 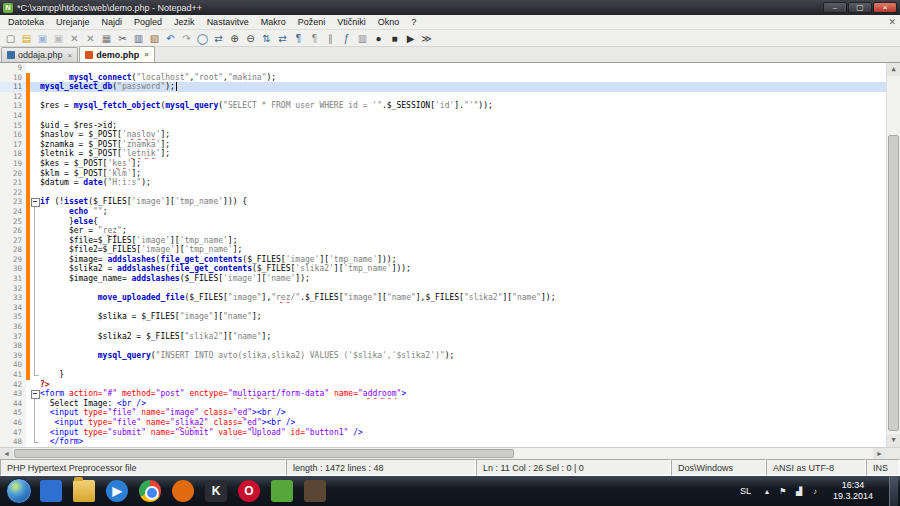 What do you see at coordinates (362, 38) in the screenshot?
I see `doc-map-icon: ▥` at bounding box center [362, 38].